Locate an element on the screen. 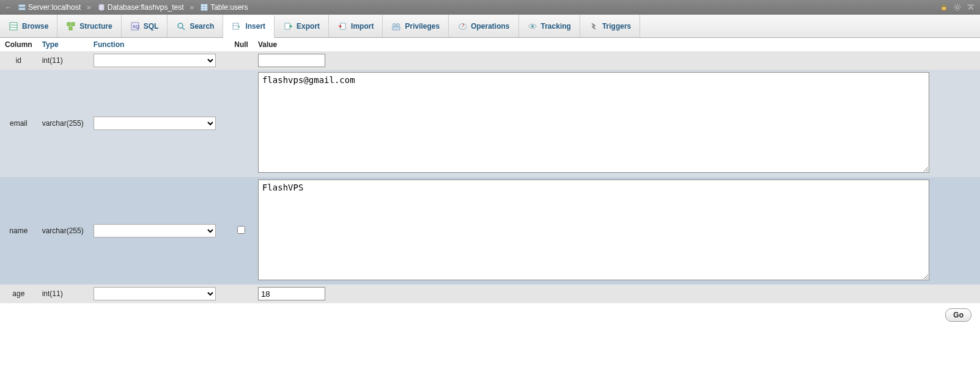 The width and height of the screenshot is (980, 370). table-header-row: Column Type Function Null Value is located at coordinates (490, 45).